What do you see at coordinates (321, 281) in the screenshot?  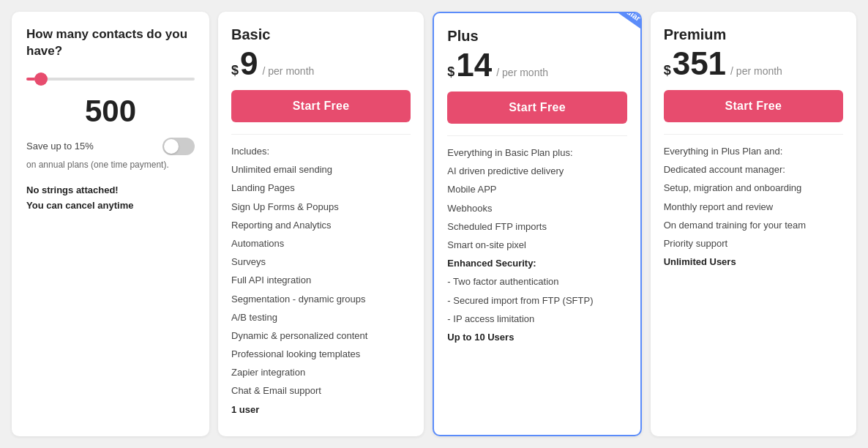 I see `features-list-basic: Includes:Unlimited email sendingLanding …` at bounding box center [321, 281].